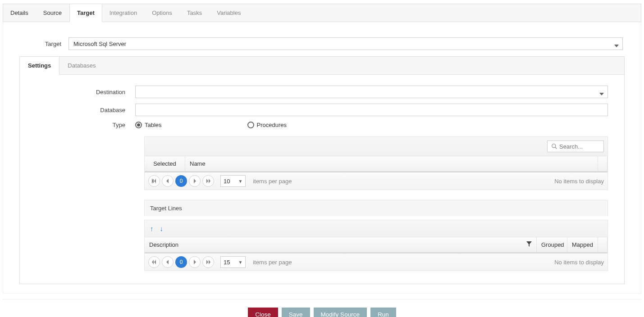 Image resolution: width=644 pixels, height=317 pixels. I want to click on modify-source-button: Modify Source, so click(340, 312).